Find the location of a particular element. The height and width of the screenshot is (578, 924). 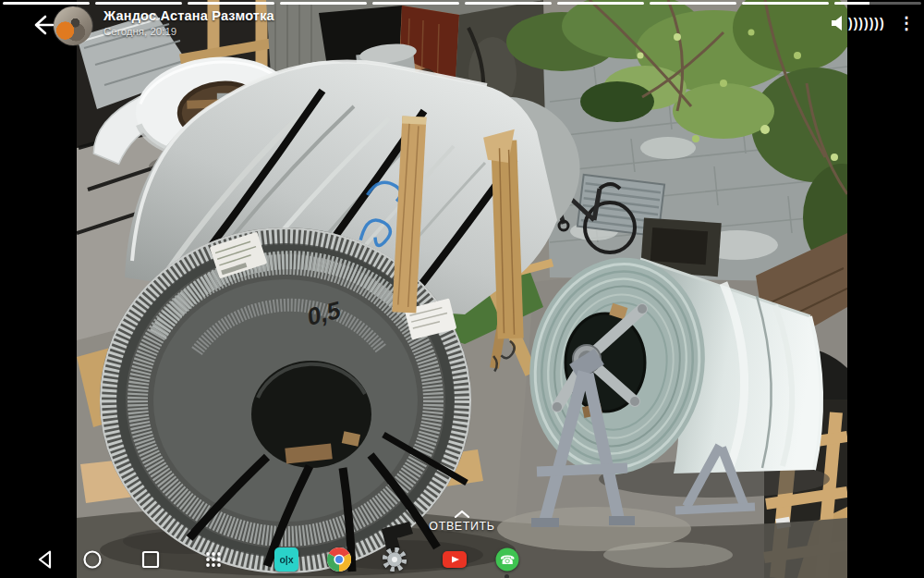

settings-app-shortcut is located at coordinates (395, 560).